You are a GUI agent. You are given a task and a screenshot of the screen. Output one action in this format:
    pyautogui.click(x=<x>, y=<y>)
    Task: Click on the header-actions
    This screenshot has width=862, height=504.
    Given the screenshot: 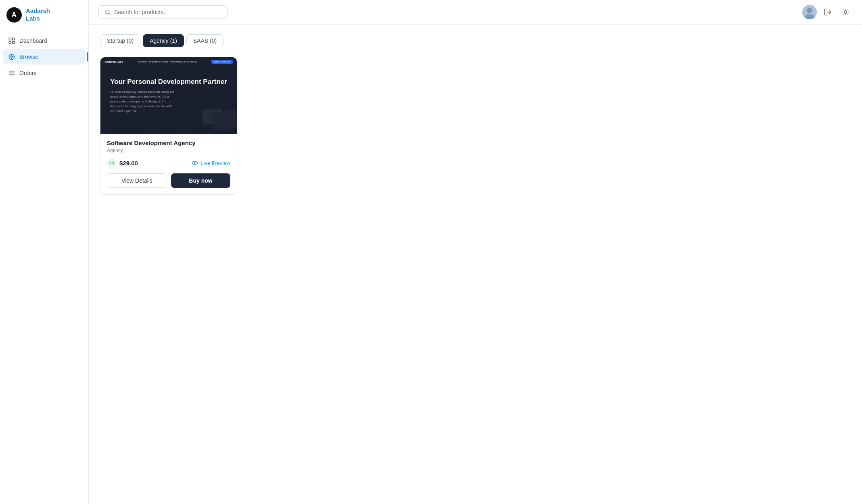 What is the action you would take?
    pyautogui.click(x=827, y=12)
    